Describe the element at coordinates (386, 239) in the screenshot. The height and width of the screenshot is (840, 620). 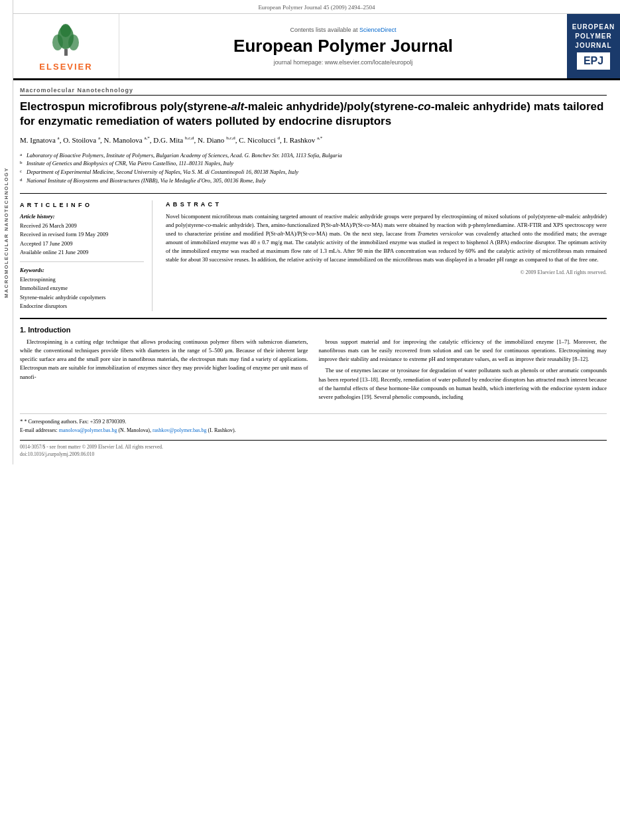
I see `abstract-text: Novel bicomponent microfibrous mats cont…` at that location.